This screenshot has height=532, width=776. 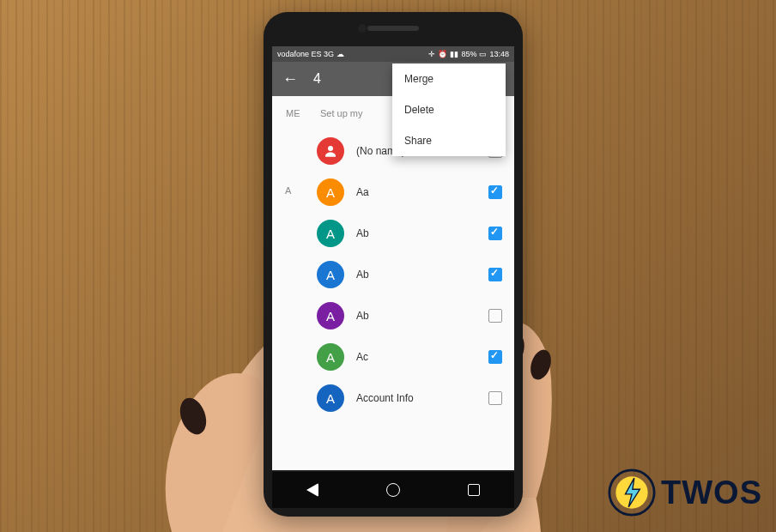 What do you see at coordinates (449, 79) in the screenshot?
I see `menu-item-merge: Merge` at bounding box center [449, 79].